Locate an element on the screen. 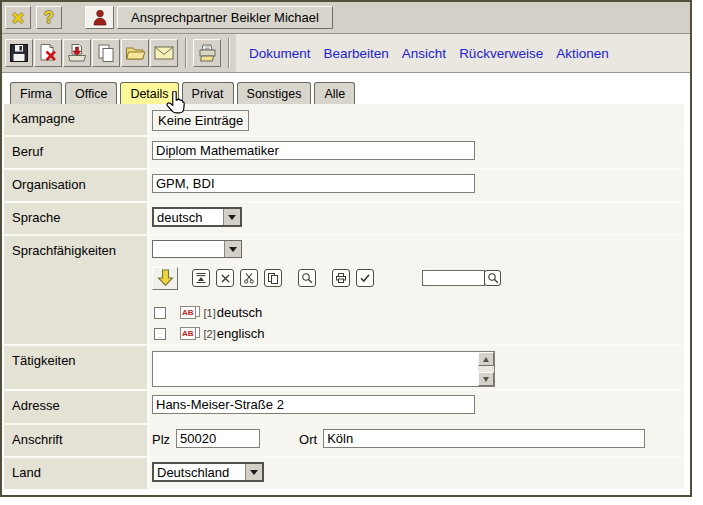 This screenshot has width=703, height=505. row-organisation: Organisation is located at coordinates (344, 186).